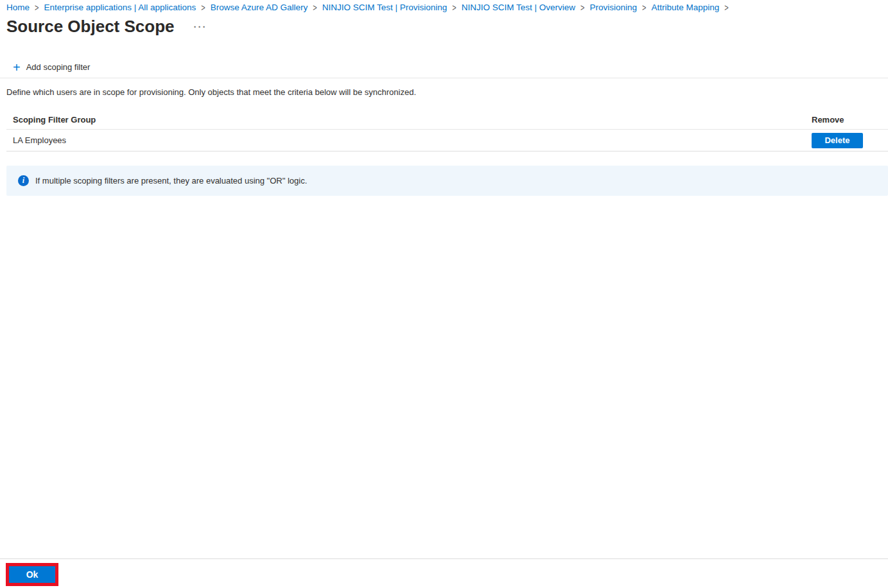 The width and height of the screenshot is (888, 588). Describe the element at coordinates (519, 8) in the screenshot. I see `breadcrumb-item-ninjio-scim-test-overview: NINJIO SCIM Test | Overview` at that location.